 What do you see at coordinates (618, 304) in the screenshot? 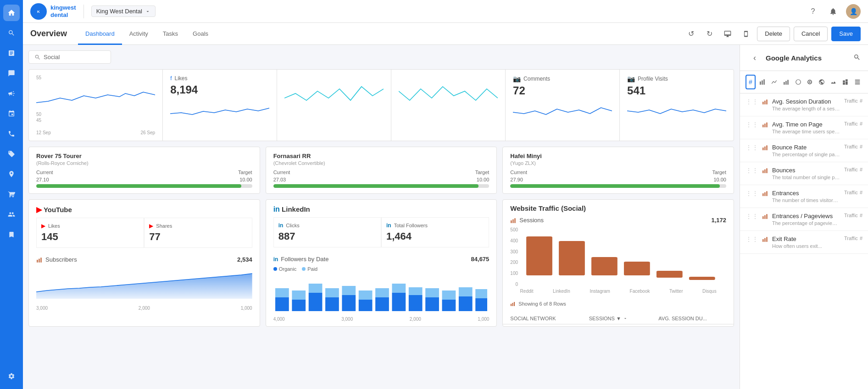
I see `showing-rows: Showing 6 of 8 Rows` at bounding box center [618, 304].